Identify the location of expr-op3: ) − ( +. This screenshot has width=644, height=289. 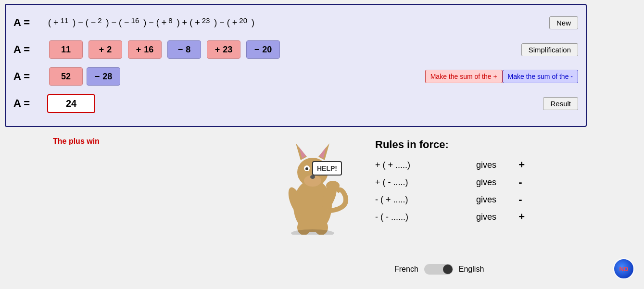
(154, 23).